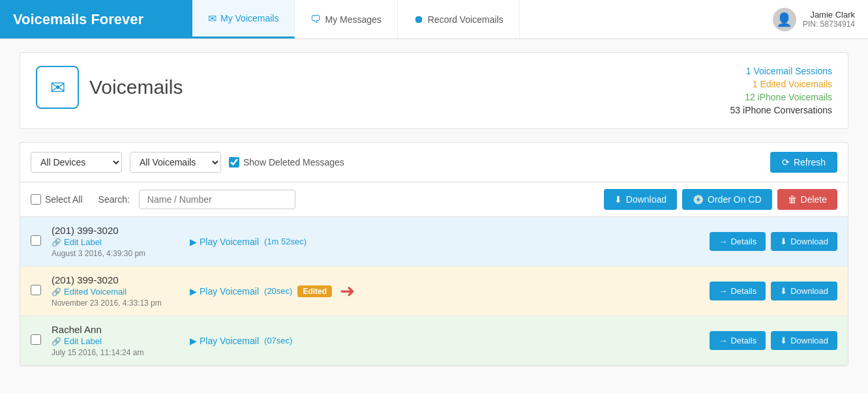  What do you see at coordinates (446, 242) in the screenshot?
I see `vm-play-1: ▶ Play Voicemail (1m 52sec)` at bounding box center [446, 242].